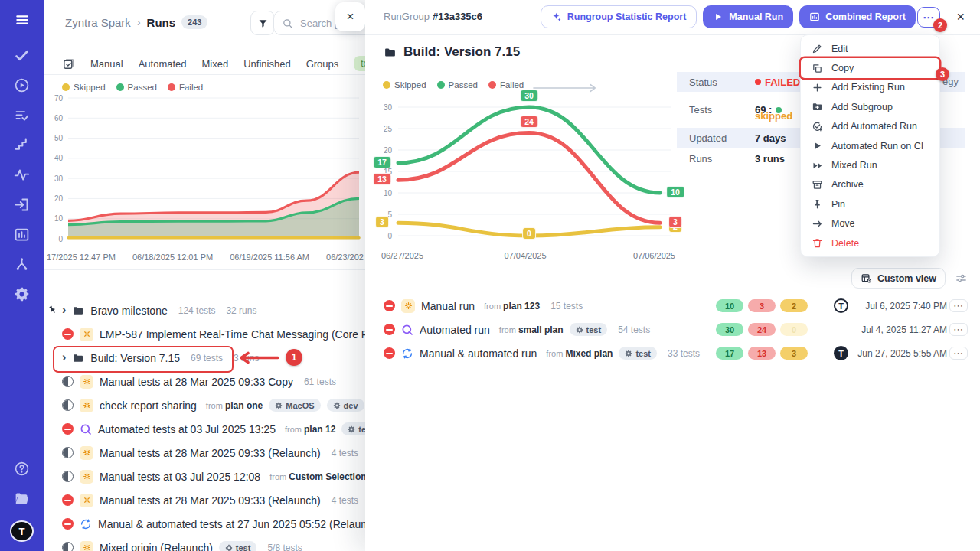 This screenshot has width=980, height=551. What do you see at coordinates (87, 477) in the screenshot?
I see `manual-run-icon` at bounding box center [87, 477].